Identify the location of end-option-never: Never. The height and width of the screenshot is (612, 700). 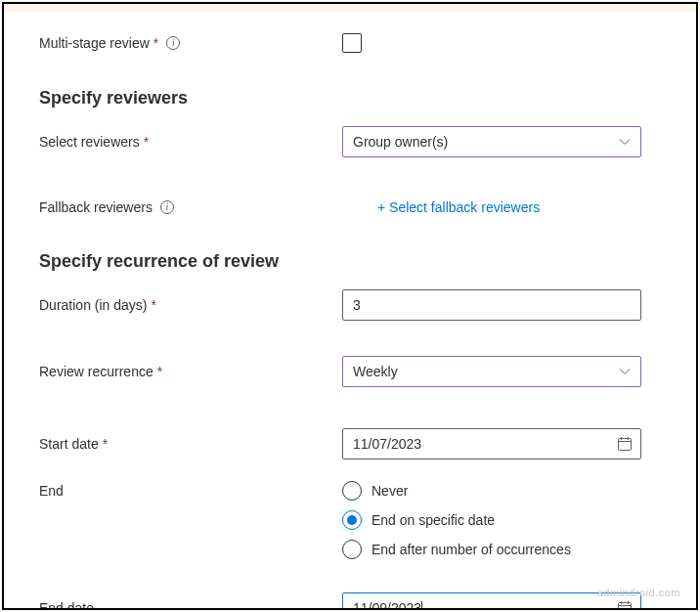
(502, 491).